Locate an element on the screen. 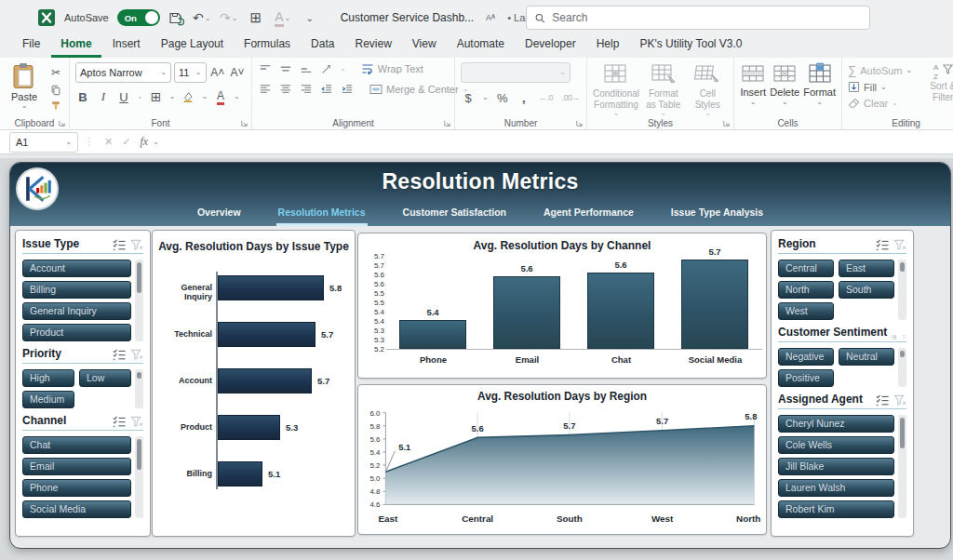 This screenshot has width=953, height=560. format-painter-icon is located at coordinates (56, 106).